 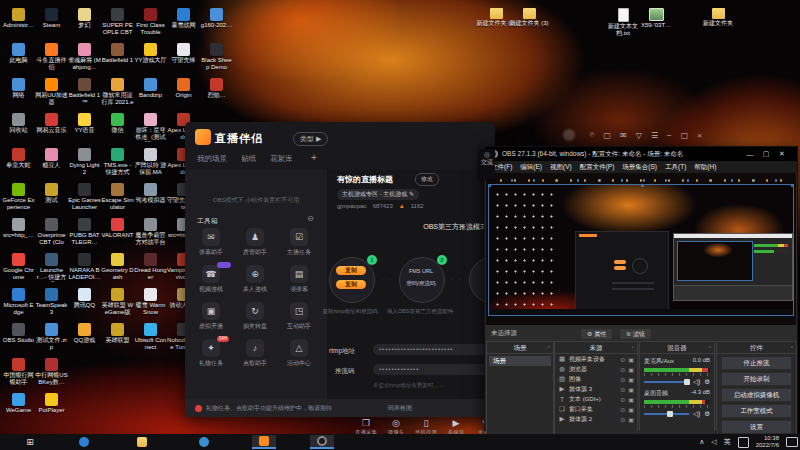 What do you see at coordinates (700, 136) in the screenshot?
I see `close-button: ×` at bounding box center [700, 136].